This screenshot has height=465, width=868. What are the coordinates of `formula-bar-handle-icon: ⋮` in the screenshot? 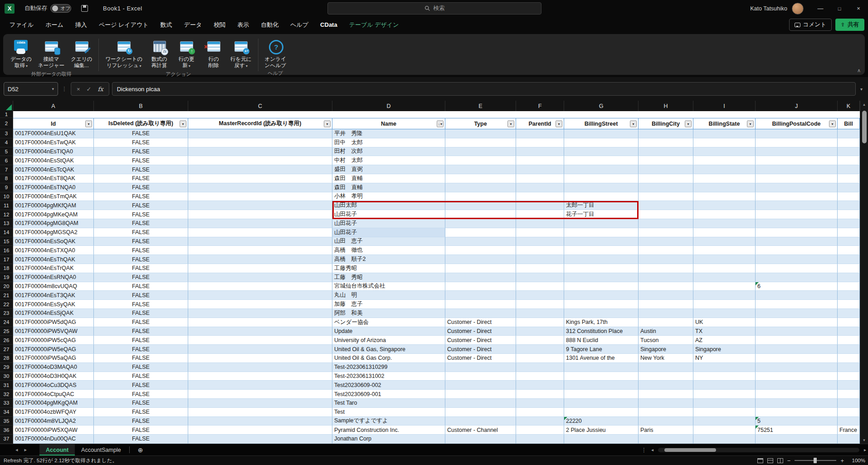 It's located at (64, 89).